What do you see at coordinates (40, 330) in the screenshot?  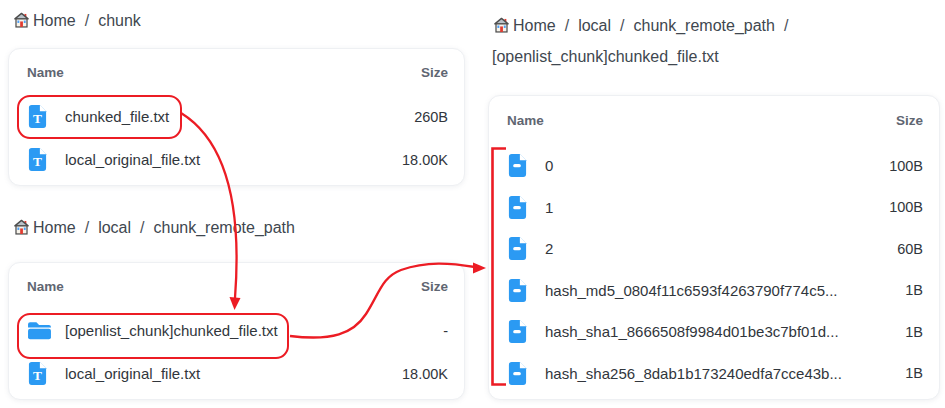 I see `folder-icon` at bounding box center [40, 330].